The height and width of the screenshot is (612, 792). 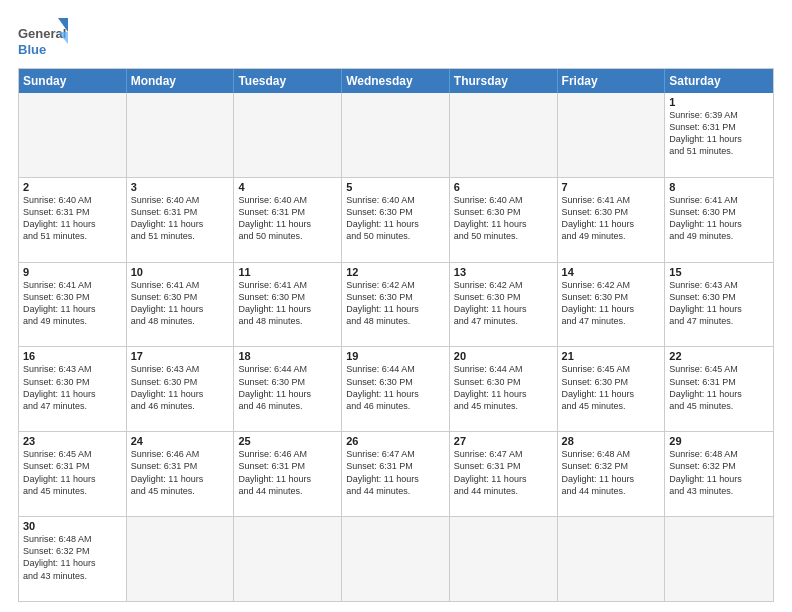 I want to click on calendar-cell: 20Sunrise: 6:44 AM Sunset: 6:30 PM Dayli…, so click(x=504, y=389).